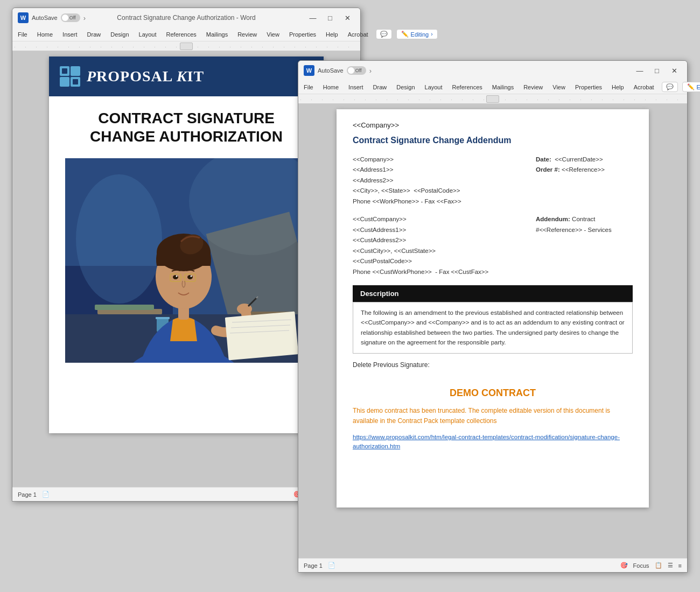  What do you see at coordinates (651, 565) in the screenshot?
I see `status-right-2: 🎯 Focus 📋 ☰ ≡` at bounding box center [651, 565].